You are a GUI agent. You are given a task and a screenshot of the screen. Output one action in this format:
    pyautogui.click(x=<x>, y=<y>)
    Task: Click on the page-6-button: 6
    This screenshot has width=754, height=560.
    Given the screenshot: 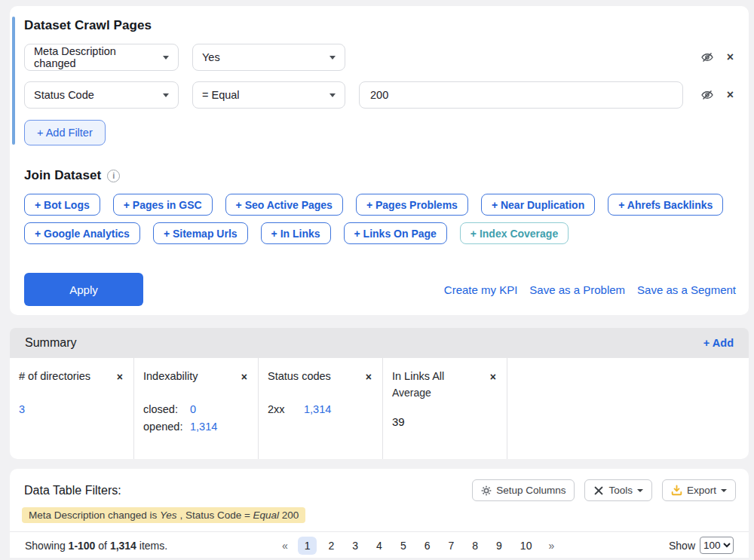 What is the action you would take?
    pyautogui.click(x=428, y=546)
    